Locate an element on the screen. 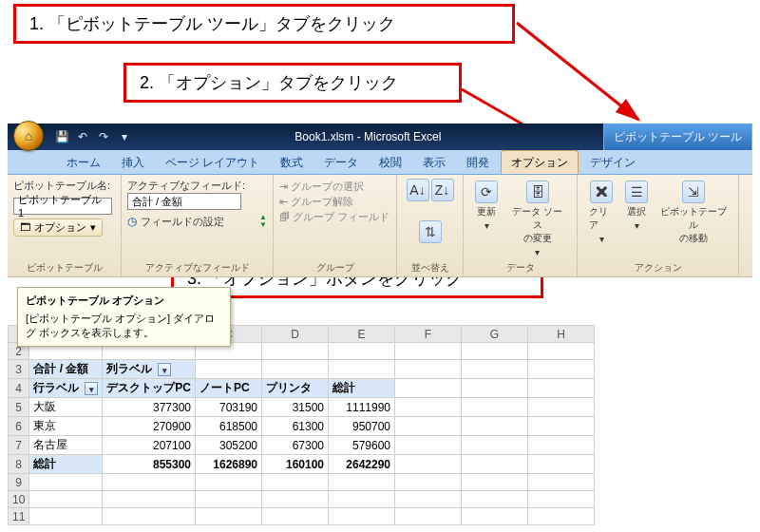  group-pivottable: ピボットテーブル名: ピボットテーブル1 🗔 オプション ▾ ピボットテーブル is located at coordinates (65, 226).